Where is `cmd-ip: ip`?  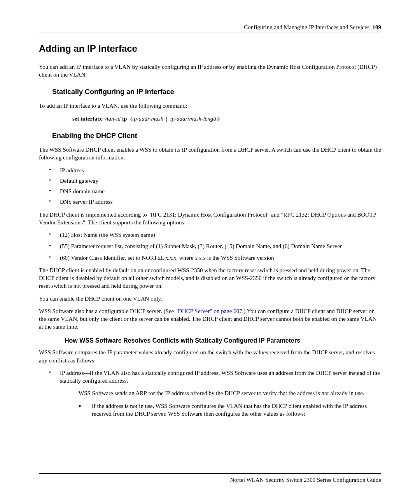
cmd-ip: ip is located at coordinates (124, 119).